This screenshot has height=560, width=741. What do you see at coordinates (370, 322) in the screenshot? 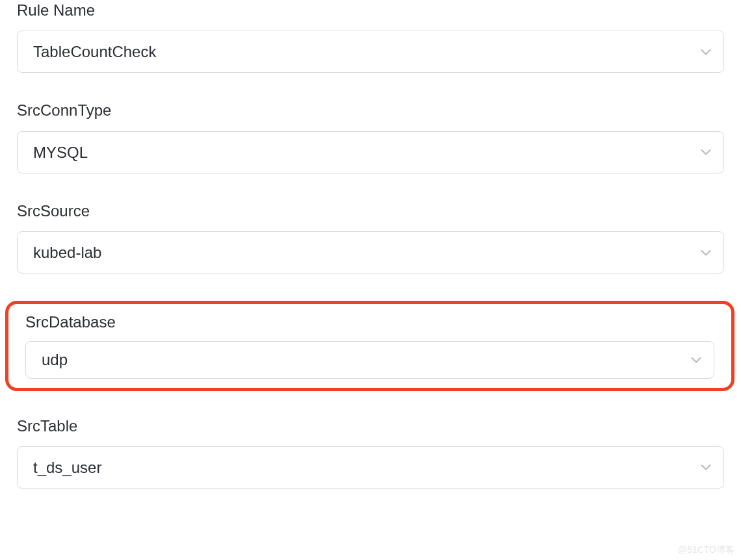
I see `src-database-label: SrcDatabase` at bounding box center [370, 322].